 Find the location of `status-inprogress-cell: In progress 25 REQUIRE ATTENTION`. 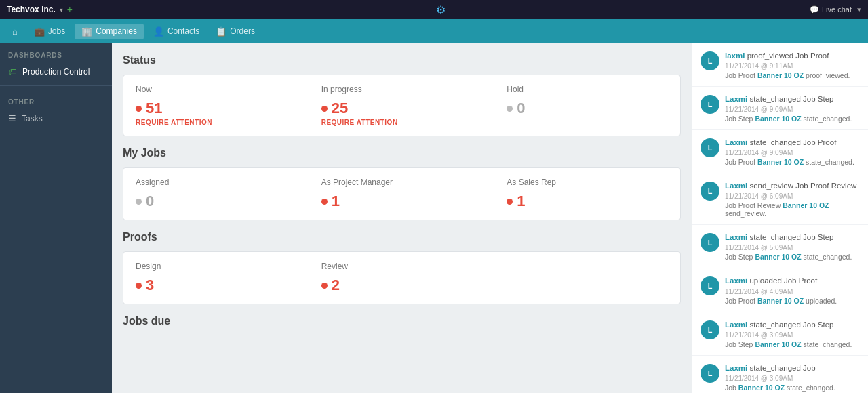

status-inprogress-cell: In progress 25 REQUIRE ATTENTION is located at coordinates (402, 106).